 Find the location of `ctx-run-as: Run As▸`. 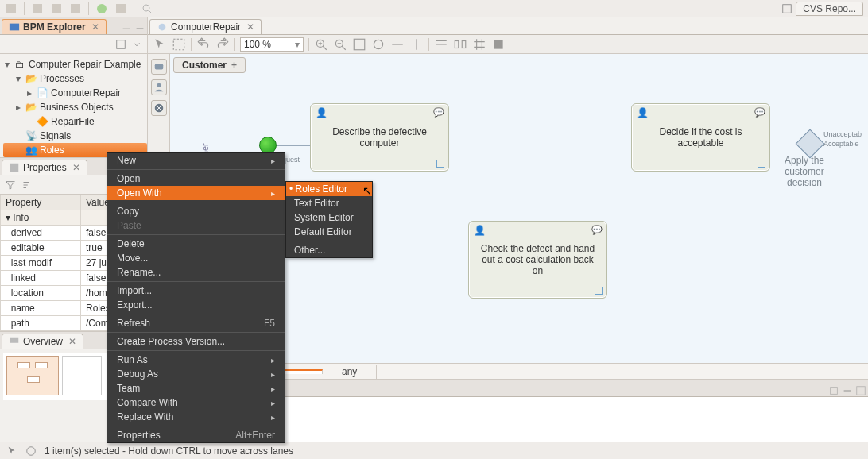

ctx-run-as: Run As▸ is located at coordinates (196, 360).